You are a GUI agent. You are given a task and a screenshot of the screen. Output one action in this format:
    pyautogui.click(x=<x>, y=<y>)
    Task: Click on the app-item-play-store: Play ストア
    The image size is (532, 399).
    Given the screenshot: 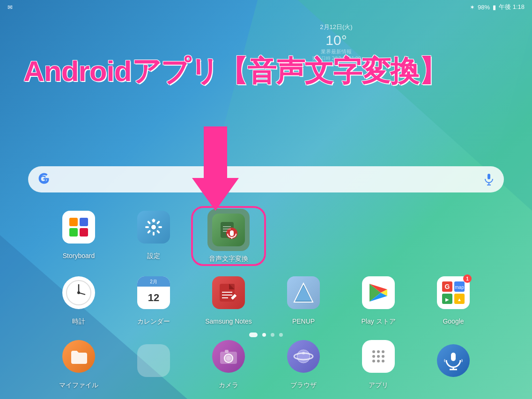 What is the action you would take?
    pyautogui.click(x=378, y=299)
    